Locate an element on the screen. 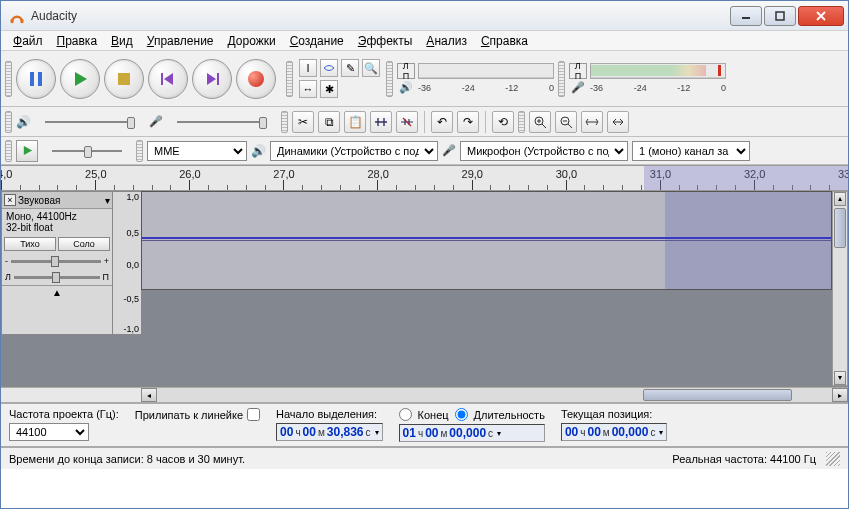 This screenshot has height=509, width=849. selection-start-label: Начало выделения: is located at coordinates (330, 414).